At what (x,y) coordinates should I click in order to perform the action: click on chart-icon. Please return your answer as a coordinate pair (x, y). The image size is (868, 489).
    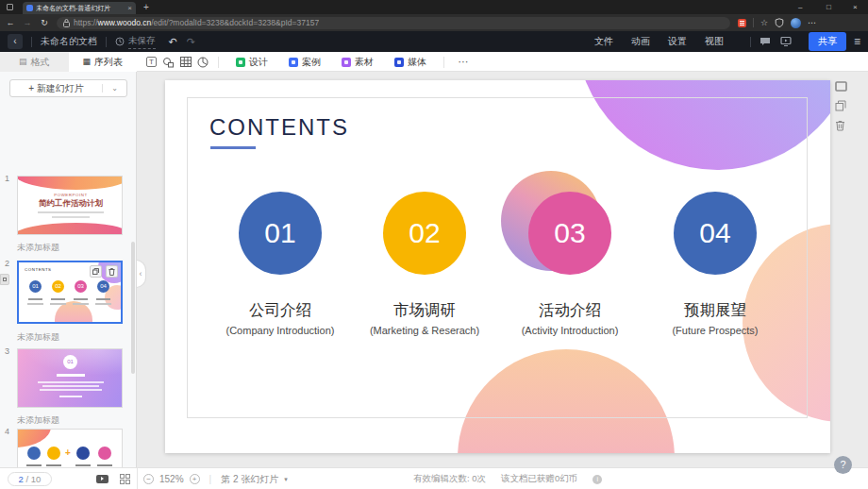
    Looking at the image, I should click on (203, 62).